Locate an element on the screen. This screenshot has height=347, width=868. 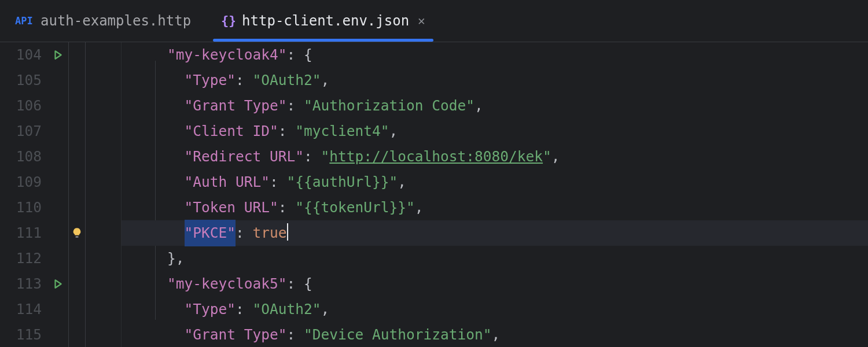
code-line: "Redirect URL": "http://localhost:8080/k… is located at coordinates (495, 157).